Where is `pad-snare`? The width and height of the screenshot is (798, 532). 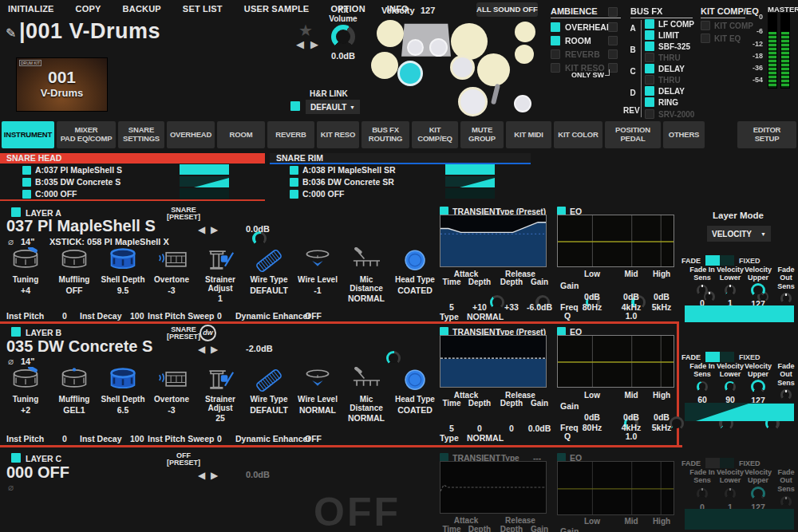 pad-snare is located at coordinates (410, 73).